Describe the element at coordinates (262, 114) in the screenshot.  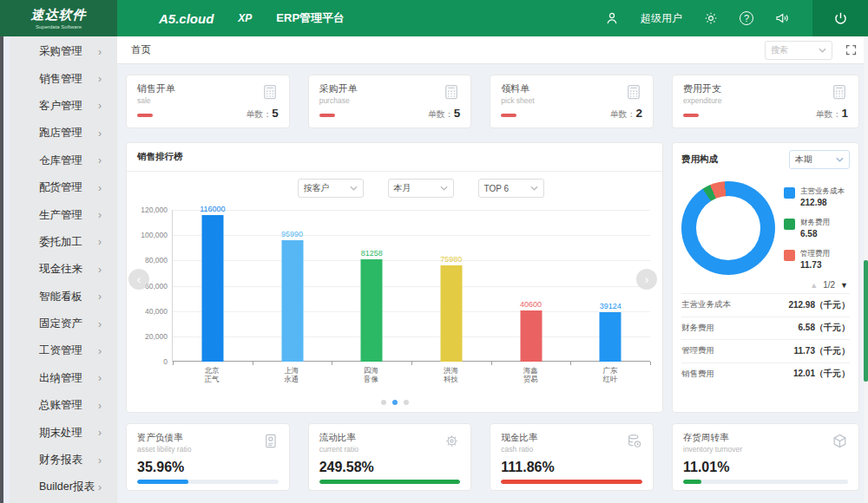
I see `stat-count: 单数：5` at that location.